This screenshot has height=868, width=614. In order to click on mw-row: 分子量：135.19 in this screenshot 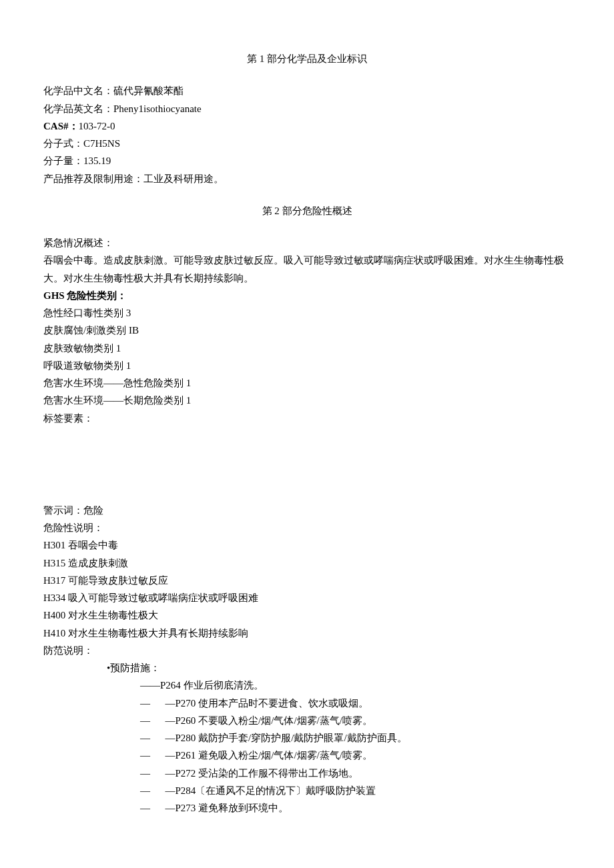, I will do `click(307, 161)`.